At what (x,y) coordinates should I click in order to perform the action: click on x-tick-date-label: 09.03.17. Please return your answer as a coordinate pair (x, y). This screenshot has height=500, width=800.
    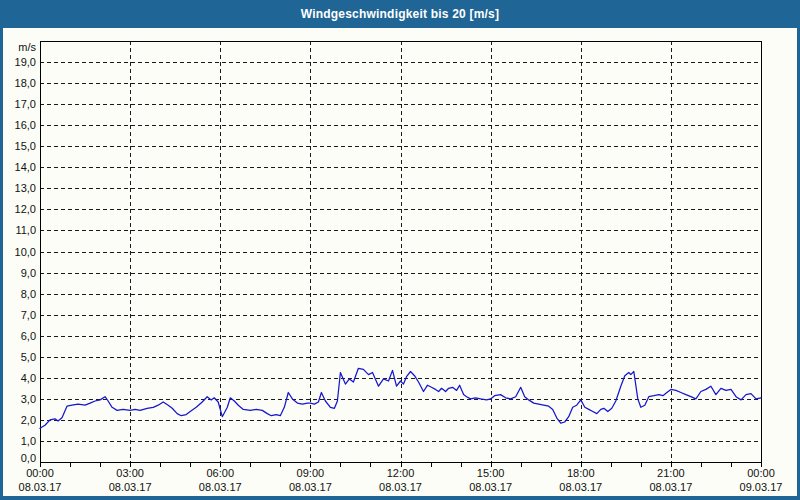
    Looking at the image, I should click on (762, 487).